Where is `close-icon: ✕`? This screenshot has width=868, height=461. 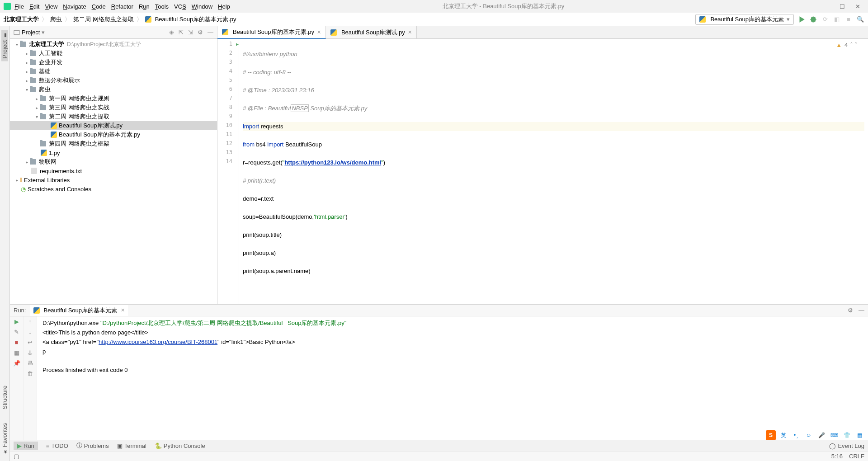
close-icon: ✕ is located at coordinates (858, 6).